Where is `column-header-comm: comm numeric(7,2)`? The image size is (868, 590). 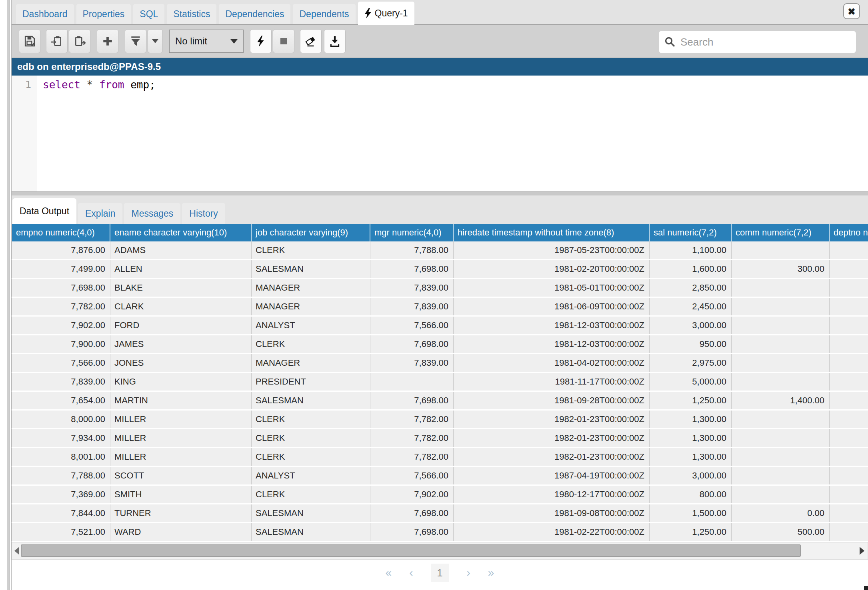
column-header-comm: comm numeric(7,2) is located at coordinates (781, 233).